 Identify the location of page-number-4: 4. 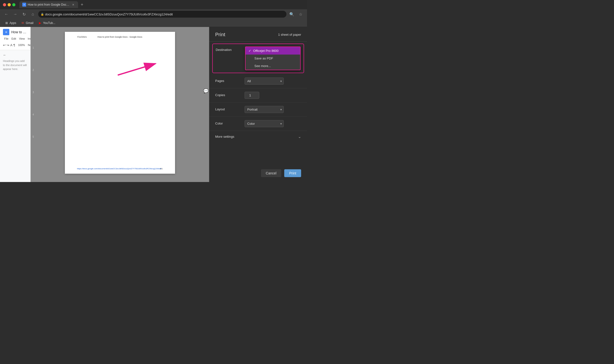
(33, 115).